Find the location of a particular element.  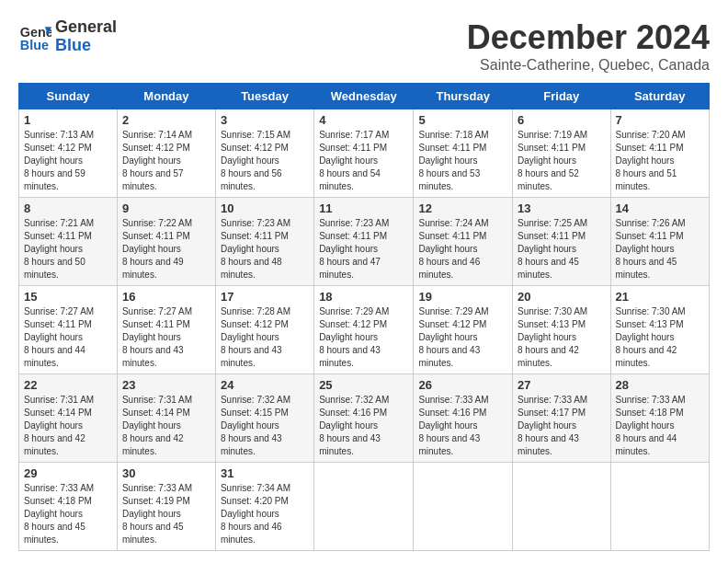

day-number: 21 is located at coordinates (660, 296).